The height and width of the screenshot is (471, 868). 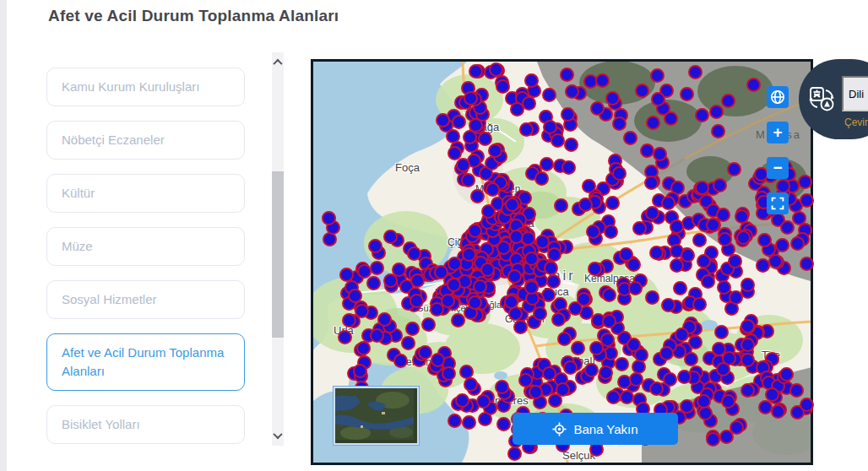 What do you see at coordinates (778, 97) in the screenshot?
I see `basemap-globe-button` at bounding box center [778, 97].